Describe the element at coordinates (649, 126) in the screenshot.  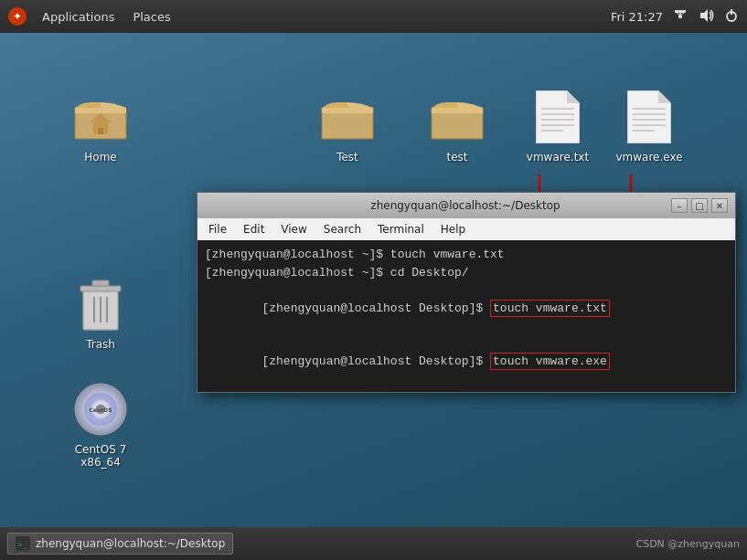
I see `desktop-icon-vmware-exe: vmware.exe` at that location.